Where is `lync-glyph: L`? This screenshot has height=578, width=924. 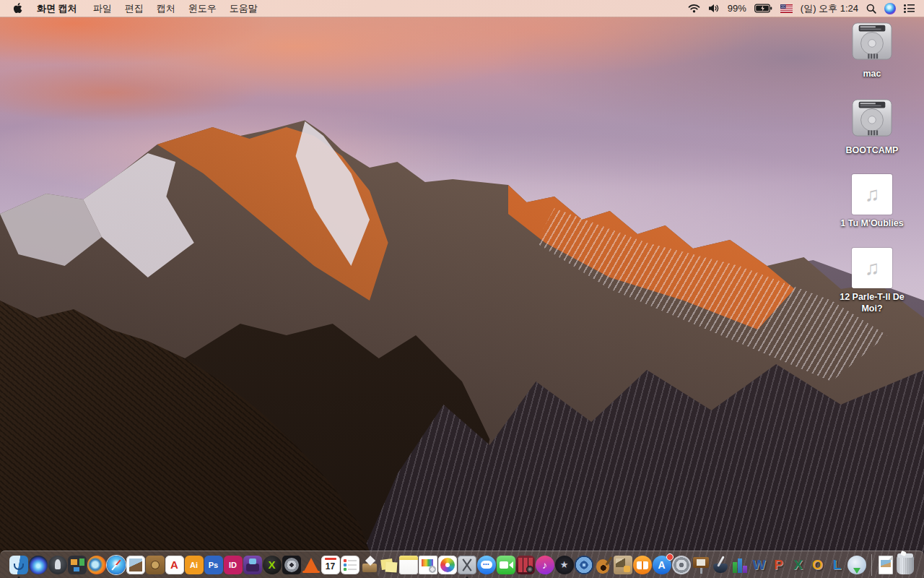 lync-glyph: L is located at coordinates (837, 565).